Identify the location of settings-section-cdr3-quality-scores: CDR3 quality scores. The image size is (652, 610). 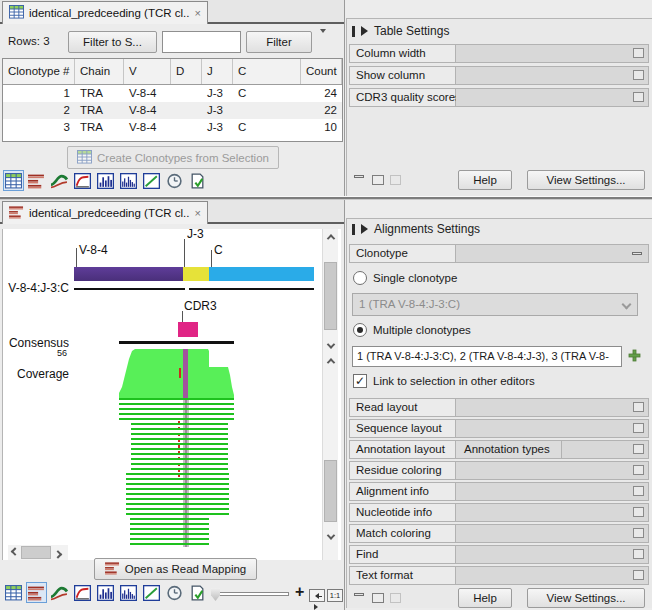
(499, 98).